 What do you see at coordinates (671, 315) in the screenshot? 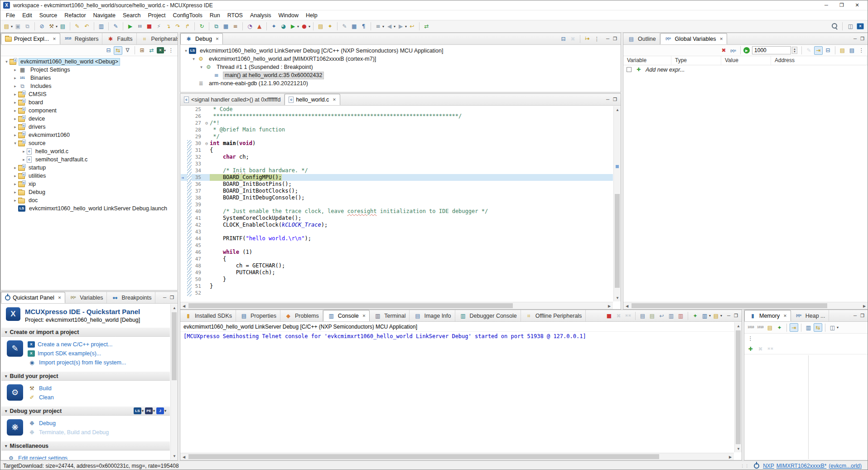
I see `show-stdout-icon: ▥` at bounding box center [671, 315].